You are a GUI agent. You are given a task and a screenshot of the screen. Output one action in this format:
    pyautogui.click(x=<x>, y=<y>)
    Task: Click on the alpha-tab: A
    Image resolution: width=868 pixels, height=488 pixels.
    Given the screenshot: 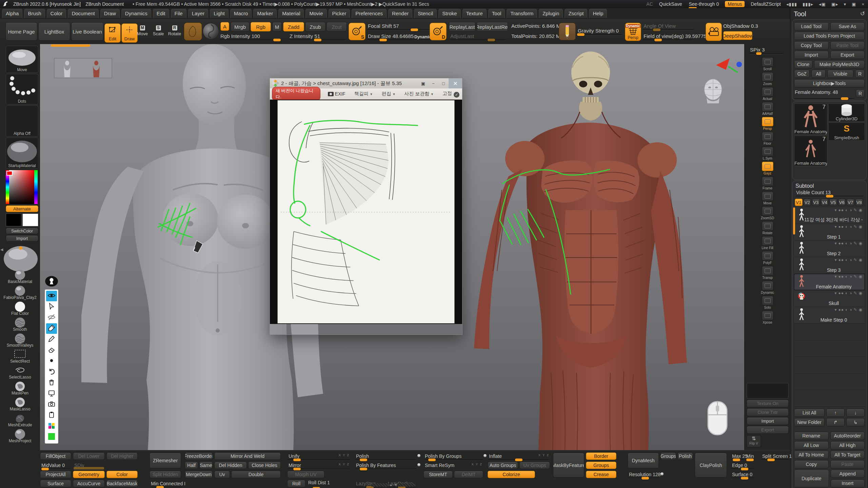 What is the action you would take?
    pyautogui.click(x=225, y=26)
    